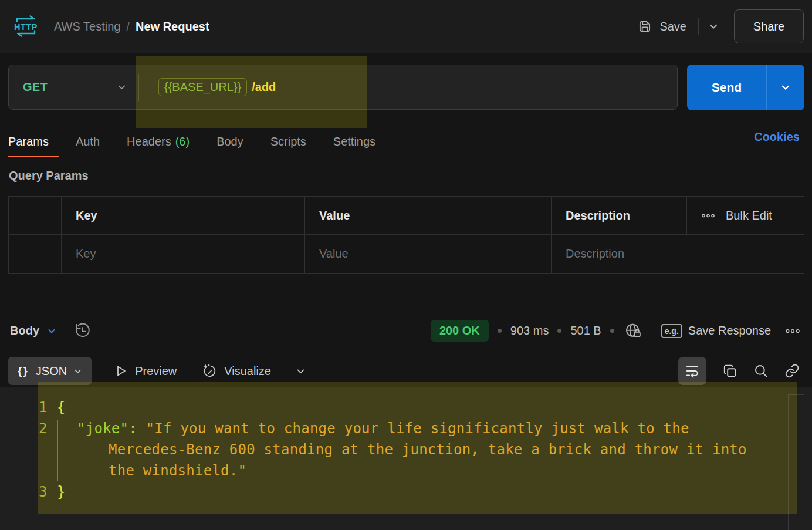  Describe the element at coordinates (777, 137) in the screenshot. I see `cookies-link: Cookies` at that location.